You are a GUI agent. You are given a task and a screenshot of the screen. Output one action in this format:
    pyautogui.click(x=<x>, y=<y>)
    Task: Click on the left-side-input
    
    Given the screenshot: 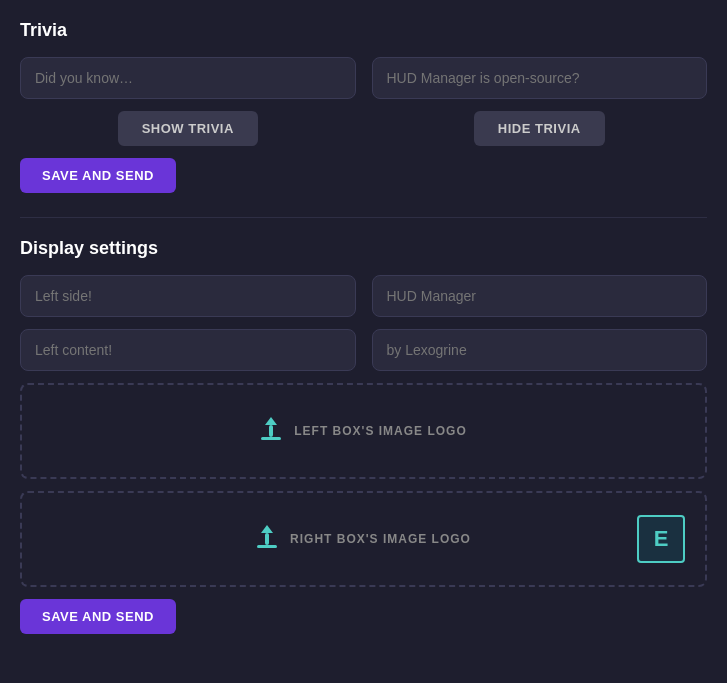 What is the action you would take?
    pyautogui.click(x=188, y=296)
    